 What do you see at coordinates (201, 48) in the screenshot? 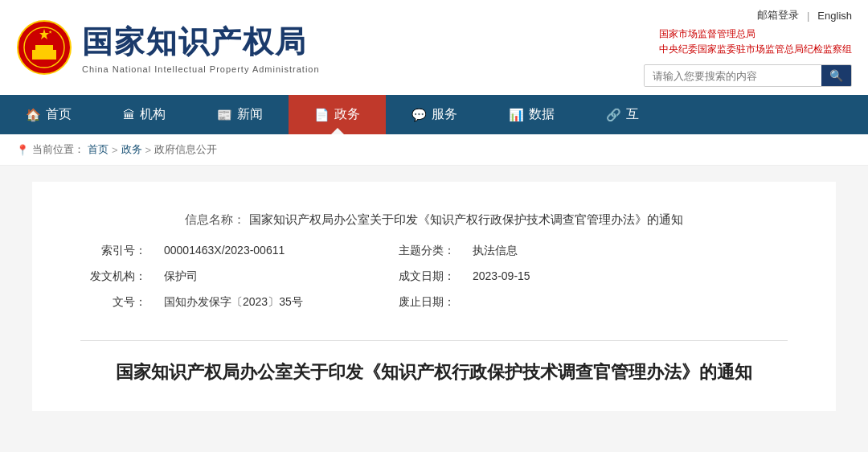
I see `logo-text-block: 国家知识产权局 China National Intellectual Prop…` at bounding box center [201, 48].